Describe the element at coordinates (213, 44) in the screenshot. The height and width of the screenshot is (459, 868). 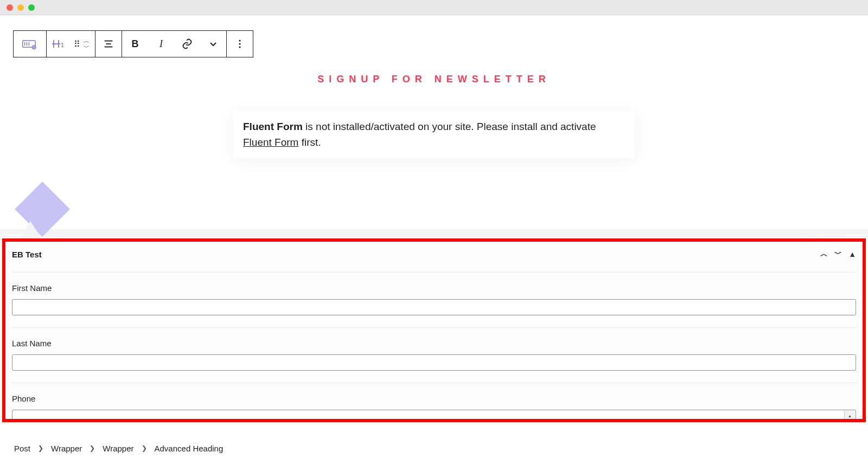
I see `more-rich-text-button` at that location.